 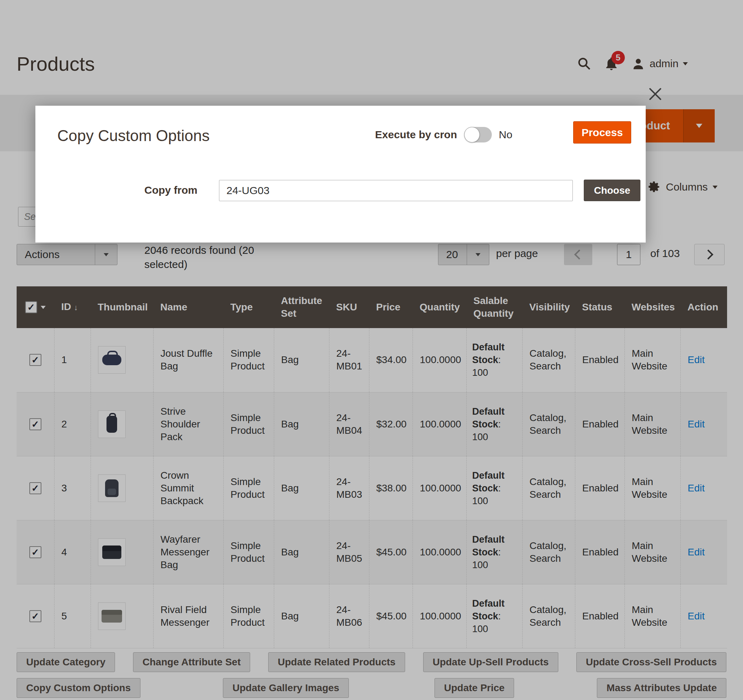 What do you see at coordinates (133, 136) in the screenshot?
I see `modal-title: Copy Custom Options` at bounding box center [133, 136].